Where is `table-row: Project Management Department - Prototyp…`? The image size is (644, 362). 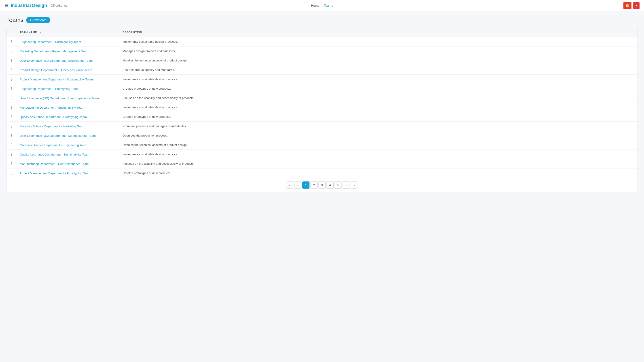
table-row: Project Management Department - Prototyp… is located at coordinates (322, 173).